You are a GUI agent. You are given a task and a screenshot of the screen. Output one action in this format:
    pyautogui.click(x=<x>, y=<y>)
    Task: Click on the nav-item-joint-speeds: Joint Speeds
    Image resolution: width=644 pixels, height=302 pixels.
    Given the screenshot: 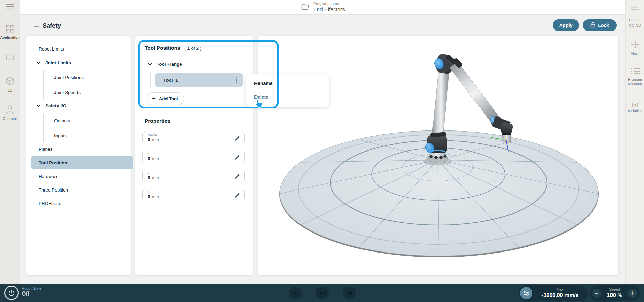 What is the action you would take?
    pyautogui.click(x=90, y=92)
    